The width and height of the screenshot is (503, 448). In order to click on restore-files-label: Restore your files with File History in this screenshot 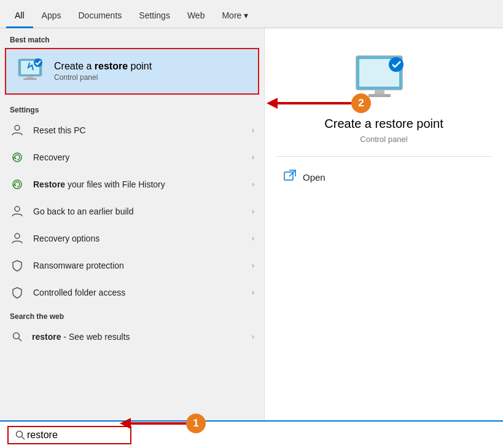, I will do `click(99, 184)`.